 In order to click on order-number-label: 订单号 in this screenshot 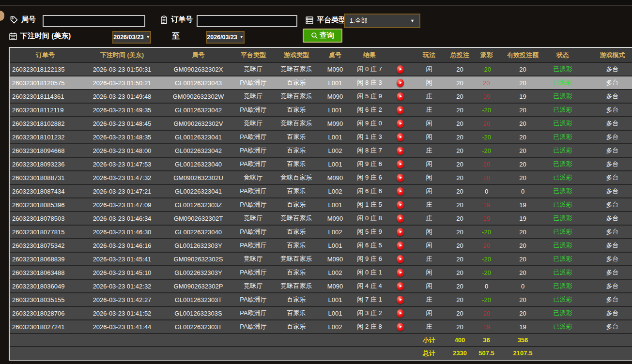, I will do `click(182, 19)`.